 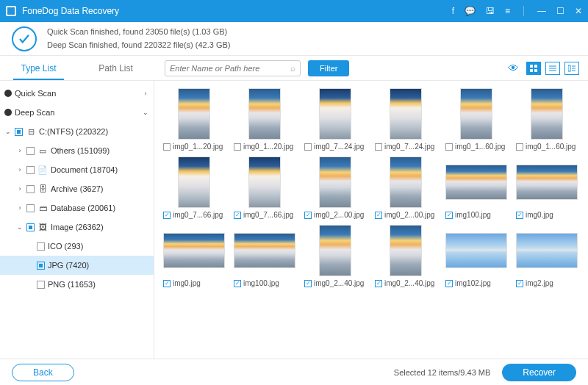 I want to click on tree-jpg: JPG (7420), so click(x=76, y=265).